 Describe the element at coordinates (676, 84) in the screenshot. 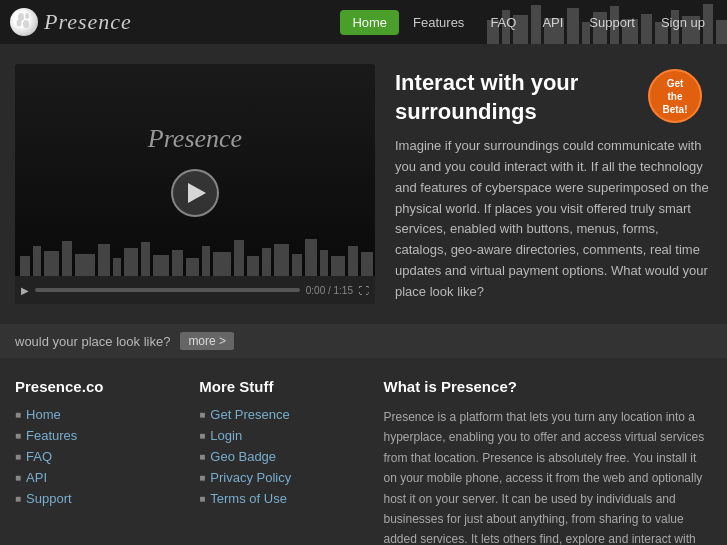

I see `beta-get: Get` at that location.